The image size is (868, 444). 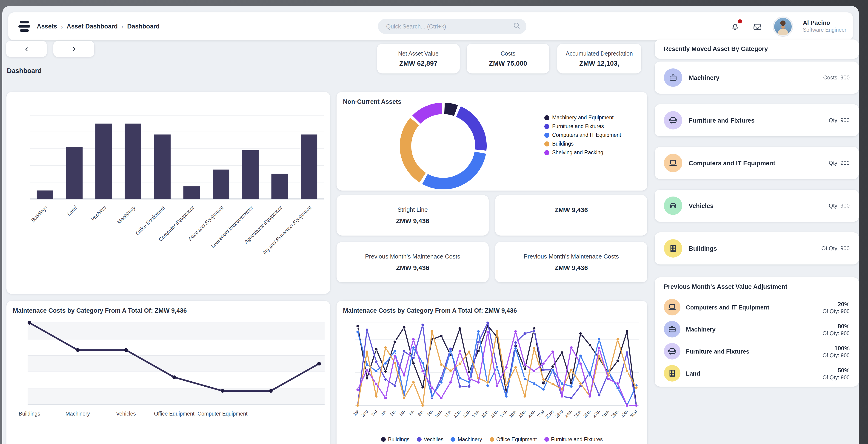 I want to click on sidebar-header-card: Resently Moved Asset By Category, so click(x=757, y=49).